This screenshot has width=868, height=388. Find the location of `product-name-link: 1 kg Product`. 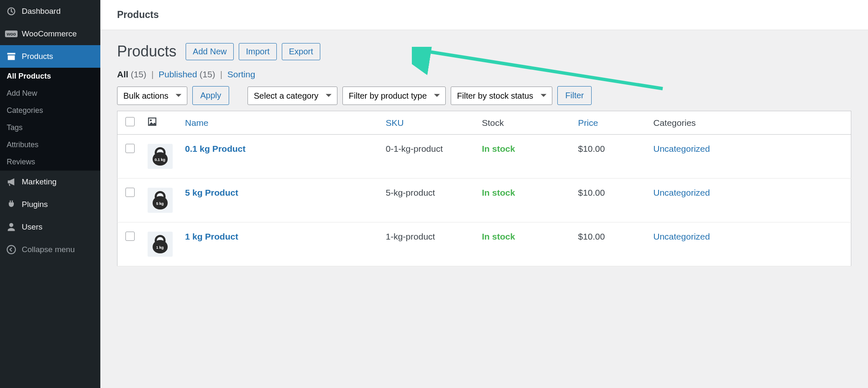

product-name-link: 1 kg Product is located at coordinates (212, 237).